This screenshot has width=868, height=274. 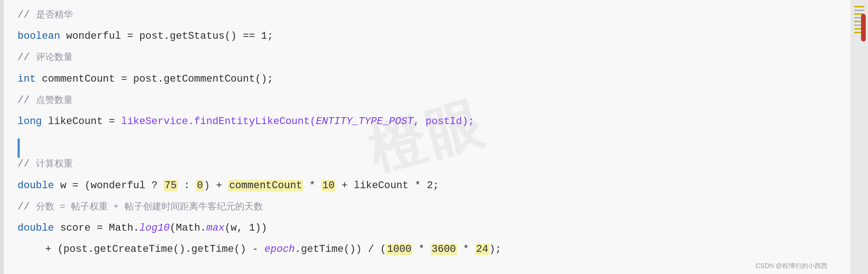 I want to click on code-text-4: w = (wonderful ? 75 : 0) + commentCount …, so click(x=246, y=186).